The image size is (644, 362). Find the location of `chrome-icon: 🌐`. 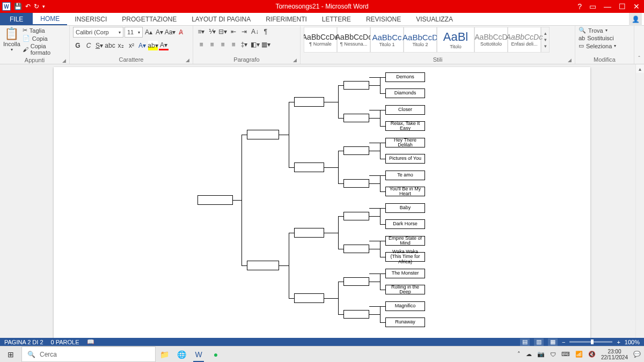

chrome-icon: 🌐 is located at coordinates (181, 354).